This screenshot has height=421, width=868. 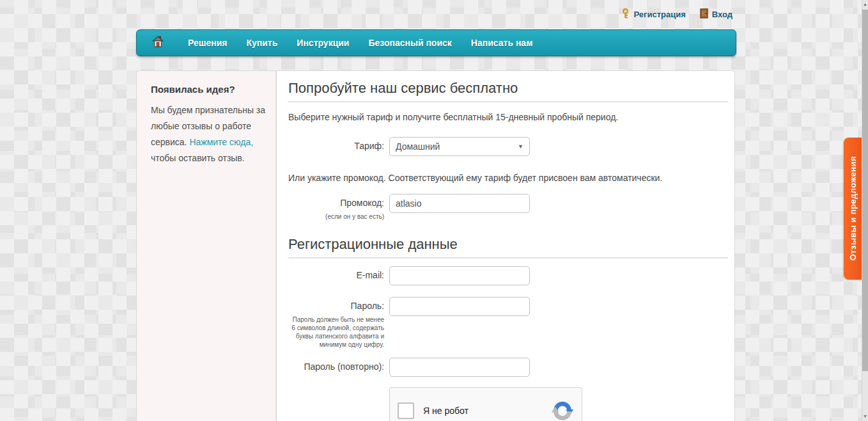 What do you see at coordinates (508, 207) in the screenshot?
I see `promo-row: Промокод: (если он у вас есть)` at bounding box center [508, 207].